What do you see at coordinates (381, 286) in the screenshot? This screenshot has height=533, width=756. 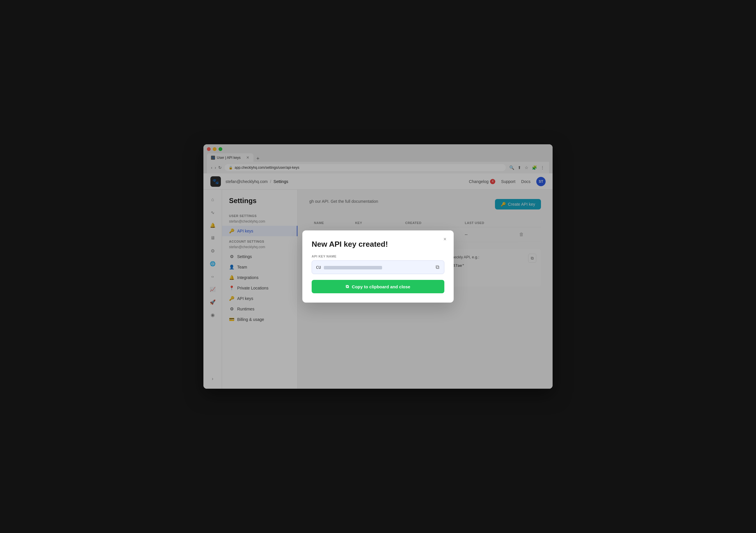 I see `copy-clipboard-label: Copy to clipboard and close` at bounding box center [381, 286].